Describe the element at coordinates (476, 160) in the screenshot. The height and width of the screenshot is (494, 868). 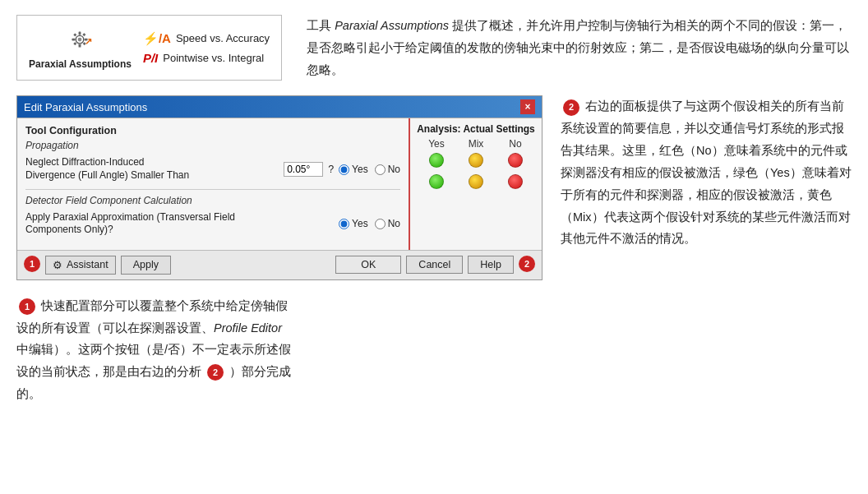
I see `indicator-row1-mix` at that location.